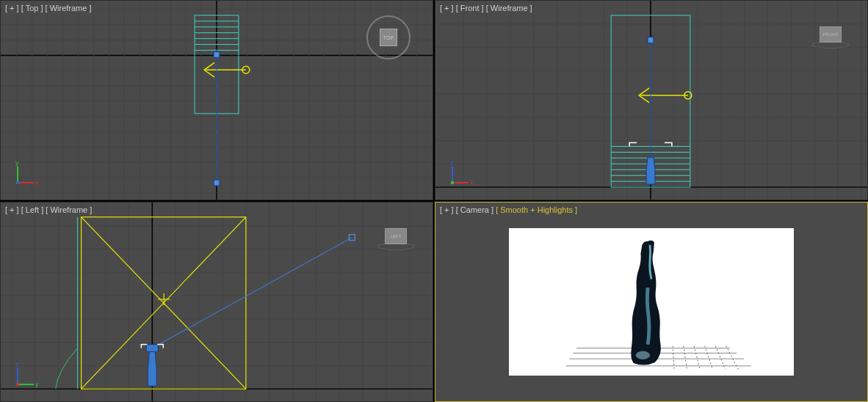 This screenshot has width=868, height=402. I want to click on viewcube-face-left: LEFT, so click(396, 236).